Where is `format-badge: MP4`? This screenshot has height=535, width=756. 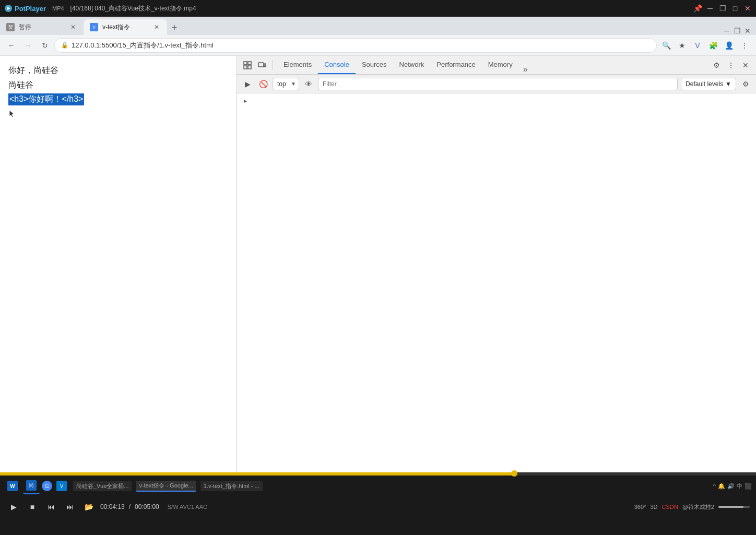
format-badge: MP4 is located at coordinates (58, 8).